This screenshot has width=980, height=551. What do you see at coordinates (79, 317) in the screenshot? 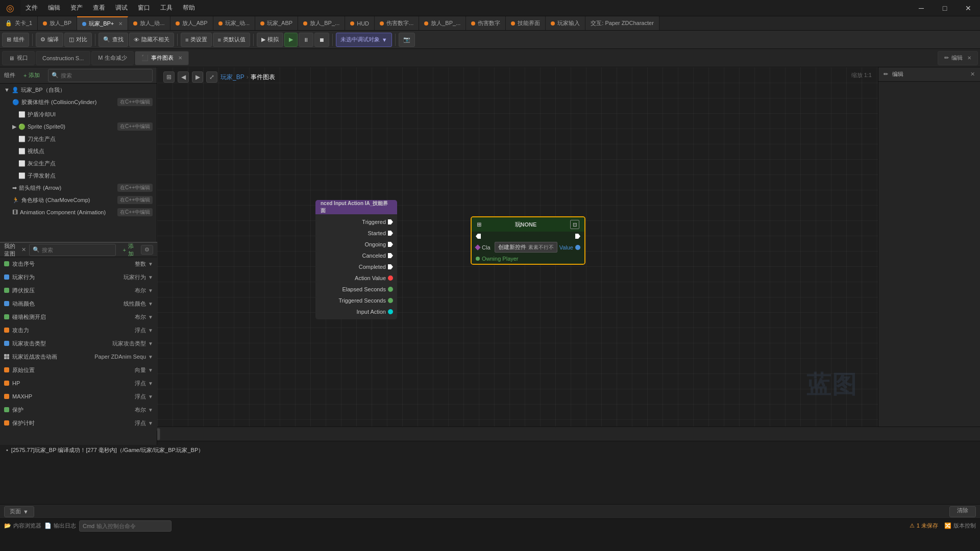
I see `mybp-item-wall-detect: 碰墙检测开启 布尔 ▼` at bounding box center [79, 317].